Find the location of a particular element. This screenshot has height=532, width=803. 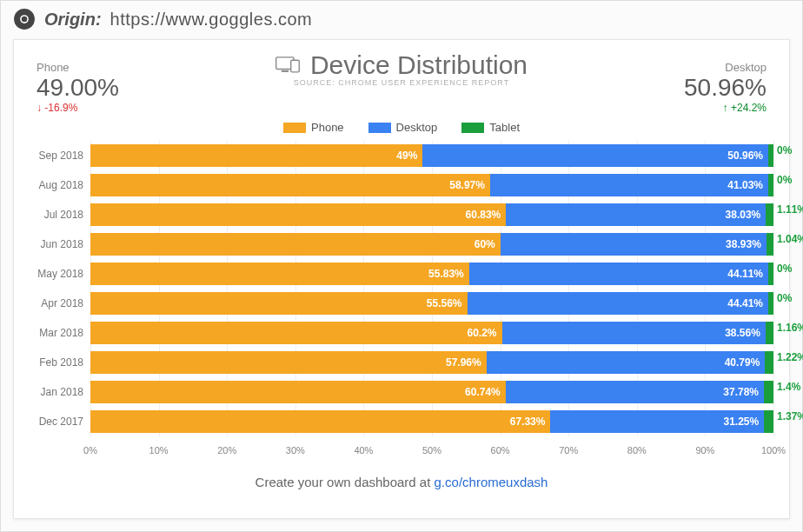

x-axis-tick: 70% is located at coordinates (568, 450).